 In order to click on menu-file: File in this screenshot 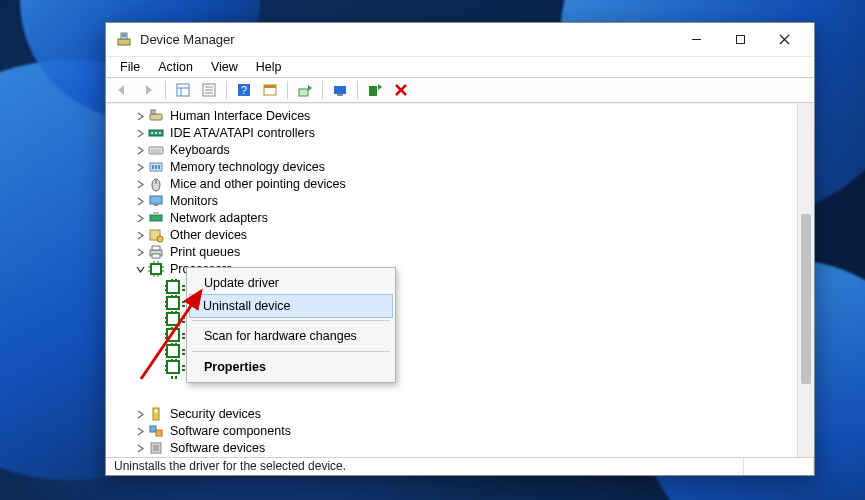, I will do `click(130, 67)`.